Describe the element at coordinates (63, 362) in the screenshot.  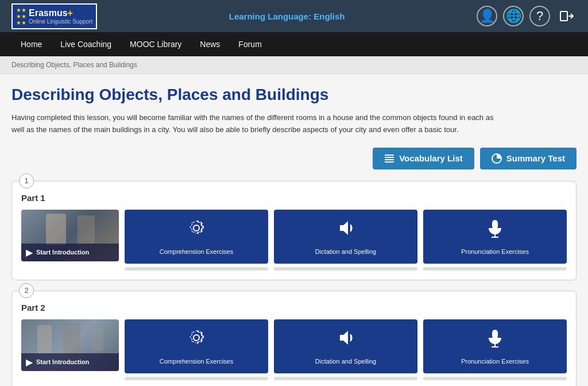
I see `part-2-intro-label: Start Introduction` at that location.